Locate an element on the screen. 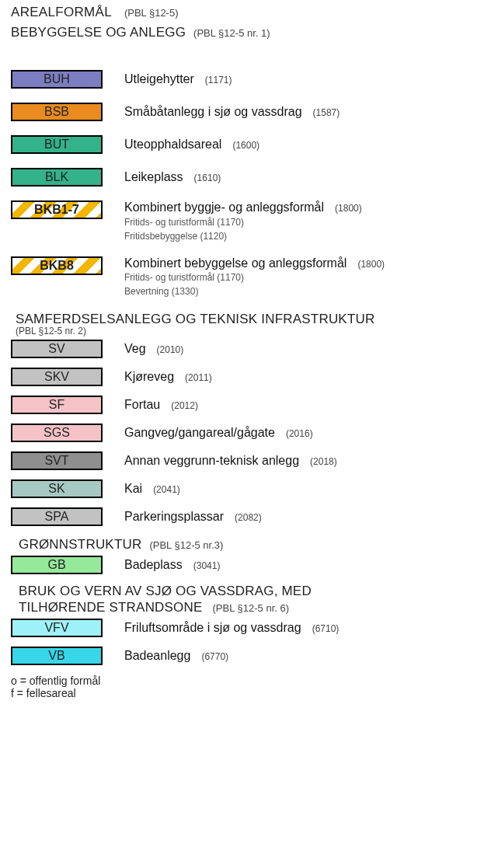  legend-row-vfv: VFV Friluftsområde i sjø og vassdrag (67… is located at coordinates (250, 628).